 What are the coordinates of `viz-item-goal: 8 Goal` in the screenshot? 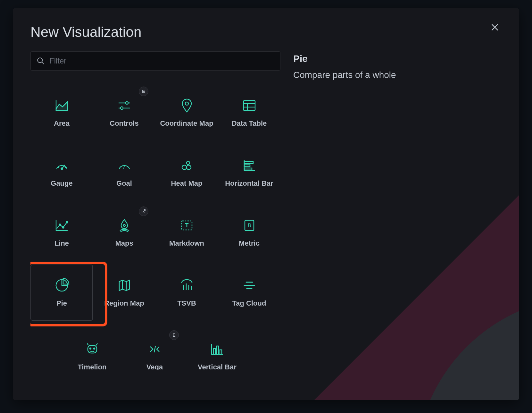 It's located at (124, 173).